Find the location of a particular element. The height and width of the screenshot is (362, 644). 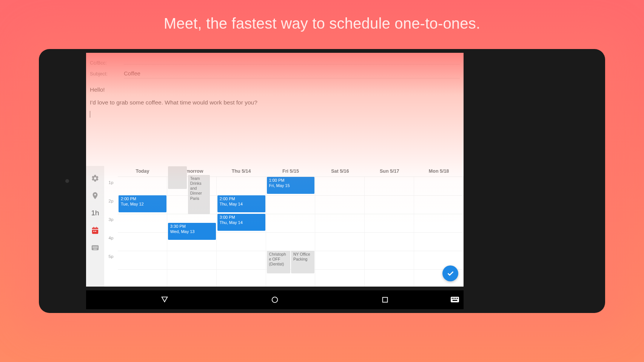

day-header-row: Today Tomorrow Thu 5/14 Fri 5/15 Sat 5/1… is located at coordinates (284, 171).